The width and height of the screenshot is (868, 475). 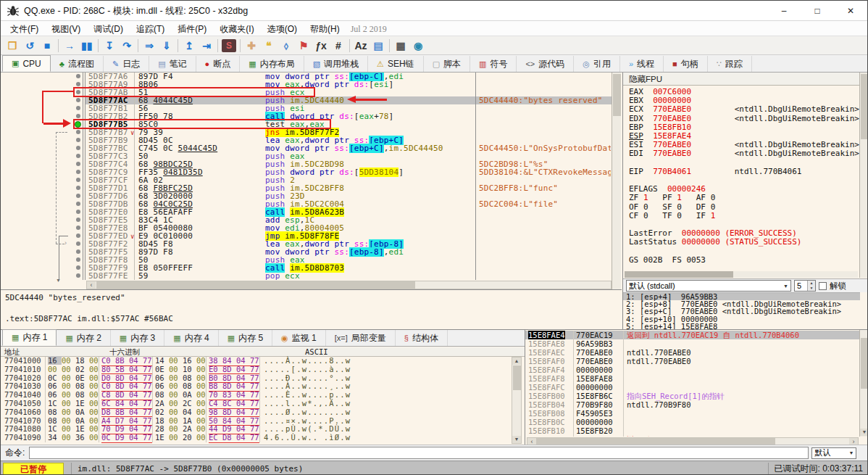 I want to click on menu-item: 调试(D), so click(x=109, y=29).